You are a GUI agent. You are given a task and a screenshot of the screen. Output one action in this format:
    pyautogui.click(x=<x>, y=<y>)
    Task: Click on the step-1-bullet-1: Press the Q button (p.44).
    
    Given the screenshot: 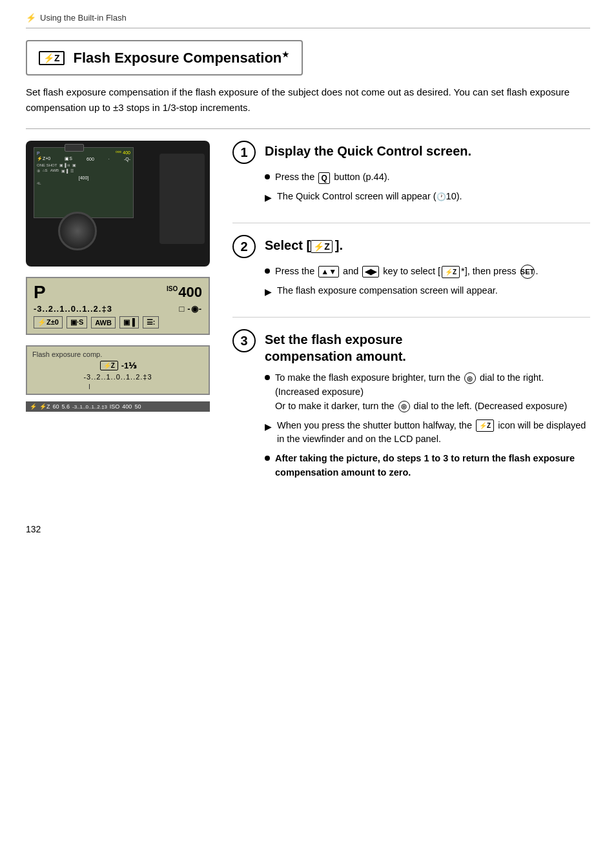 What is the action you would take?
    pyautogui.click(x=427, y=177)
    